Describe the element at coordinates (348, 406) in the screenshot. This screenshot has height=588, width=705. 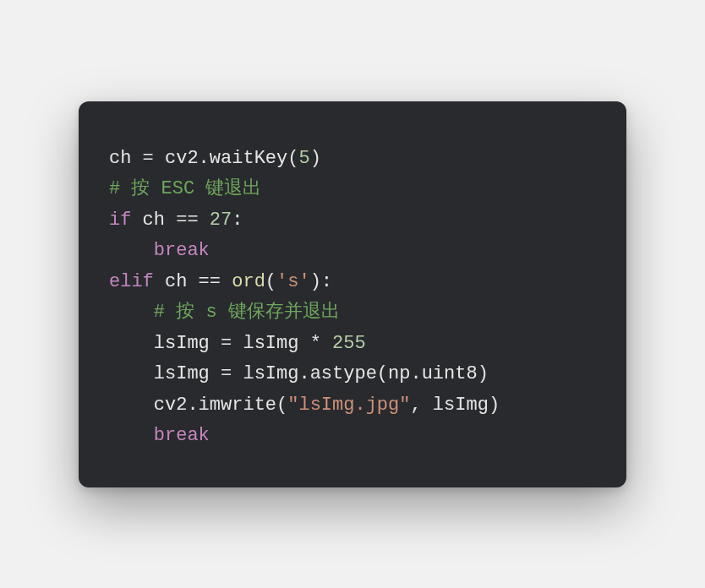
I see `code-token: "lsImg.jpg"` at that location.